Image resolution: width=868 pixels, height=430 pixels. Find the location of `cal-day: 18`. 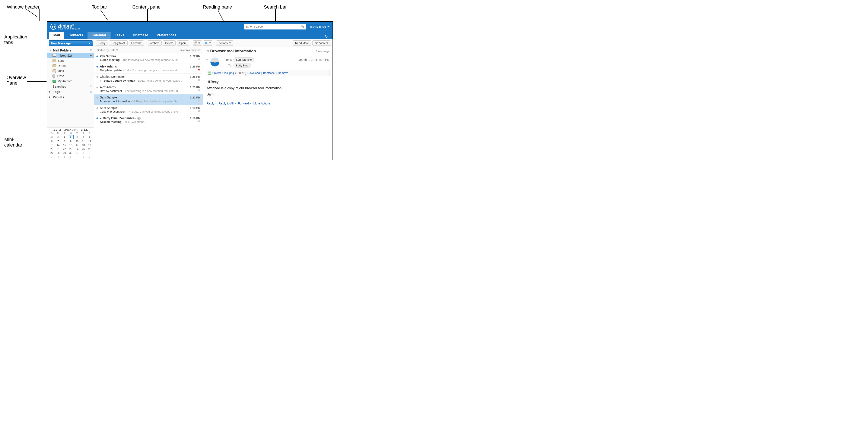

cal-day: 18 is located at coordinates (84, 145).